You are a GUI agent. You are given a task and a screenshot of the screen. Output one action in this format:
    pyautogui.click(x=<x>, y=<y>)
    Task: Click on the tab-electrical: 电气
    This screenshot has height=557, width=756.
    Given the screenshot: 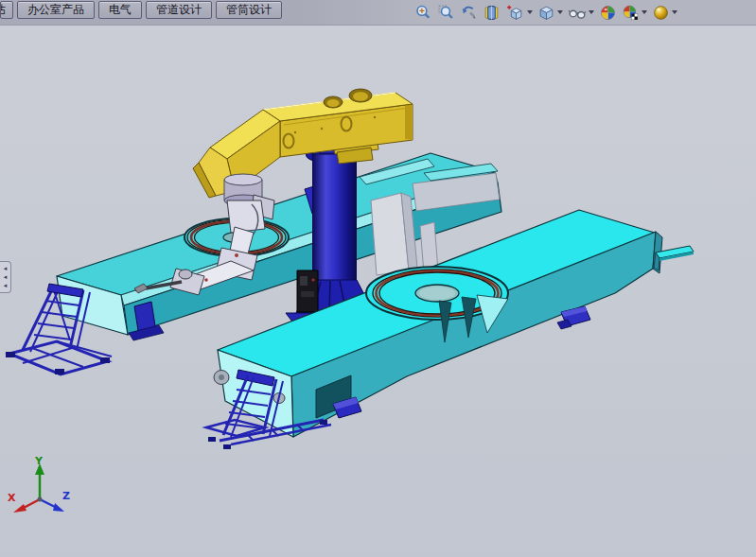 What is the action you would take?
    pyautogui.click(x=120, y=9)
    